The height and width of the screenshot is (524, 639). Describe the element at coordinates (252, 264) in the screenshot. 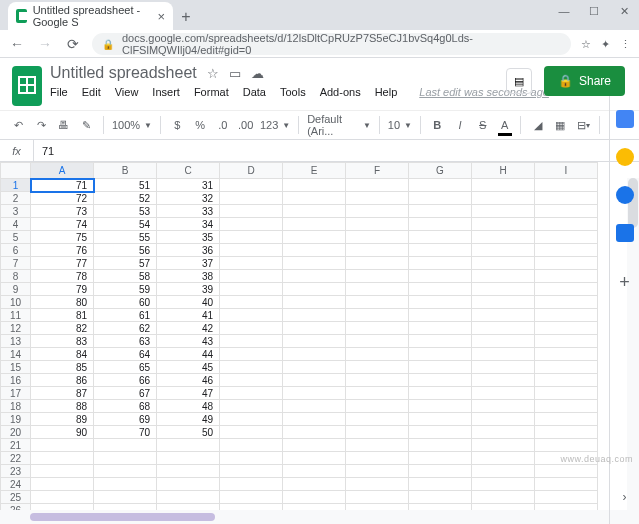

I see `cell-D7` at that location.